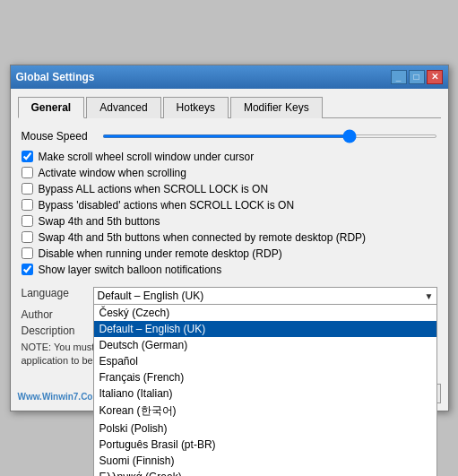  I want to click on window-title: Global Settings, so click(56, 77).